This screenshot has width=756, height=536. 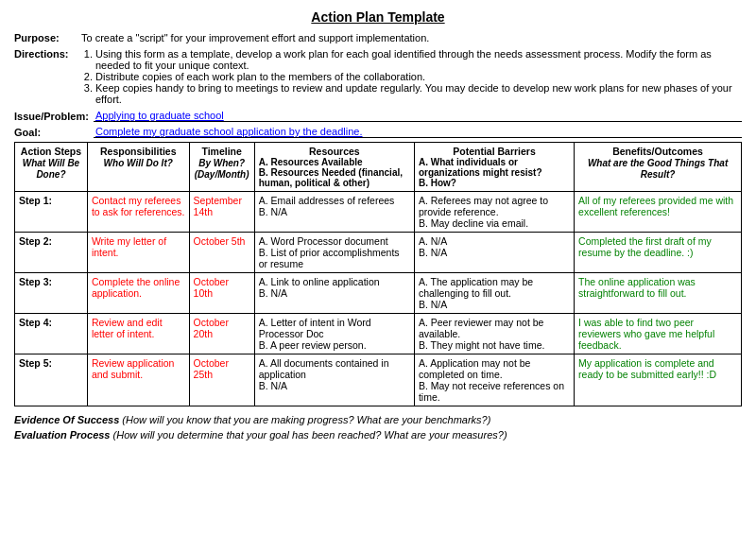 I want to click on goal-value: Complete my graduate school application …, so click(x=418, y=132).